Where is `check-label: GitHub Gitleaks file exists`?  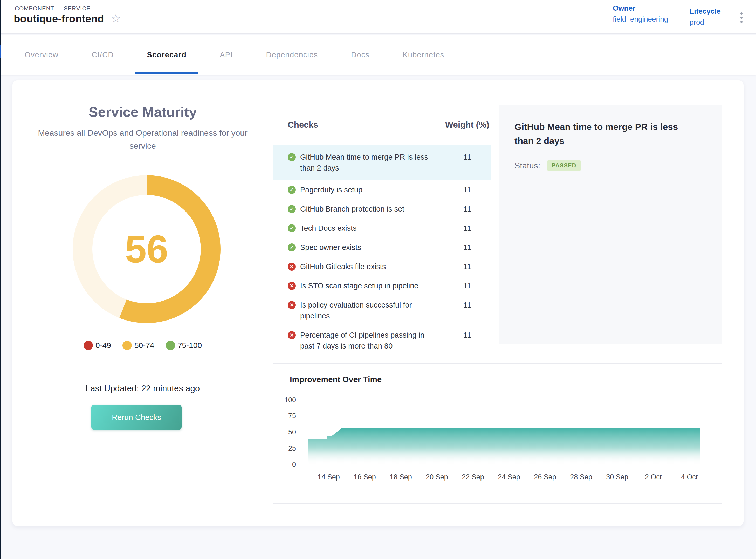 check-label: GitHub Gitleaks file exists is located at coordinates (373, 267).